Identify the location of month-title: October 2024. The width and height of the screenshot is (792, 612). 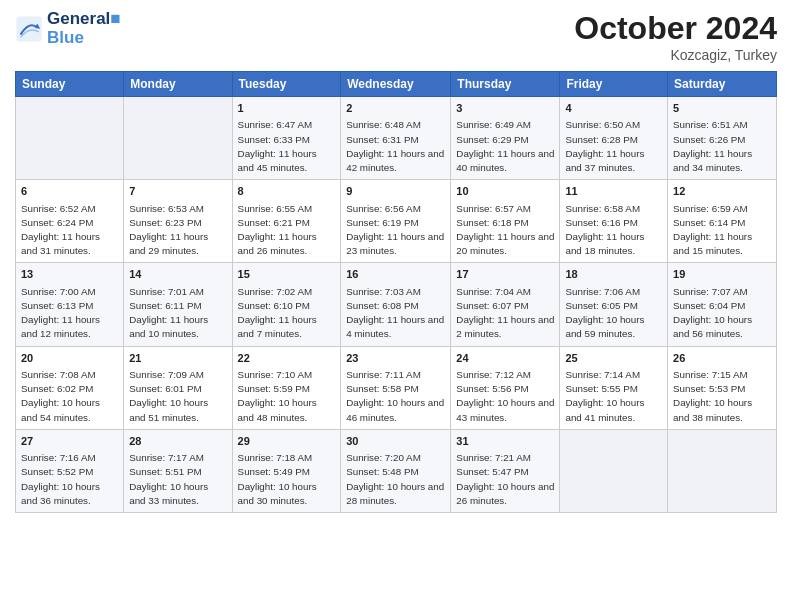
(676, 28).